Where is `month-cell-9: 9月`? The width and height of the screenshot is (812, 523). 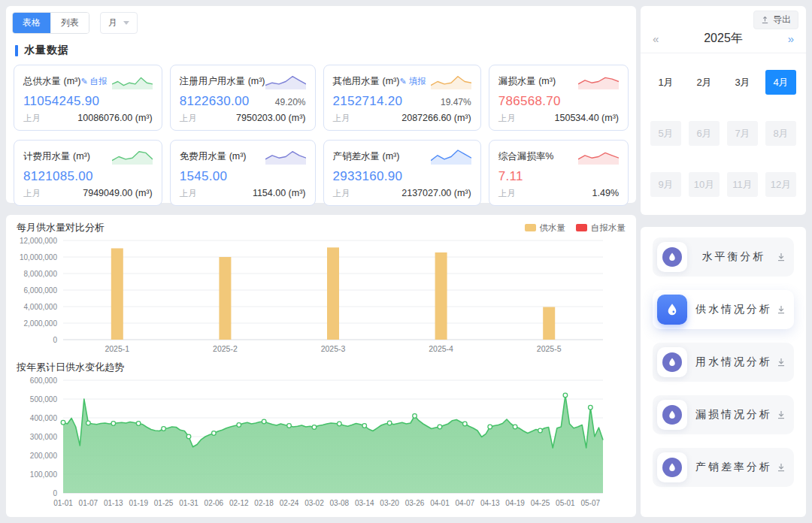 month-cell-9: 9月 is located at coordinates (666, 185).